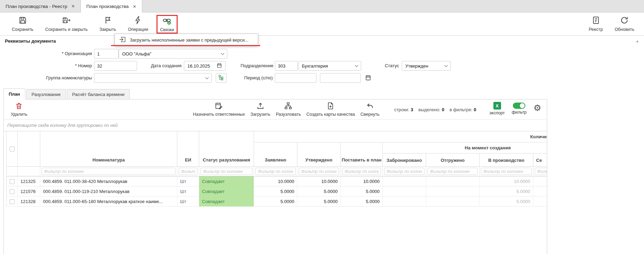 This screenshot has width=644, height=254. Describe the element at coordinates (277, 182) in the screenshot. I see `table-row: 121325 000.4859. 011.000-38-420 Металлор…` at that location.